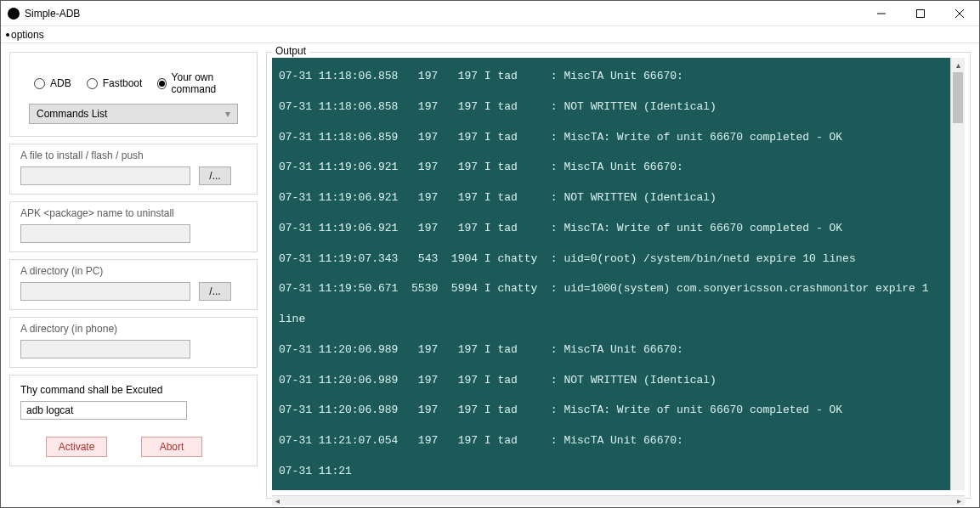  Describe the element at coordinates (197, 83) in the screenshot. I see `radio-own-command: Your own command` at that location.